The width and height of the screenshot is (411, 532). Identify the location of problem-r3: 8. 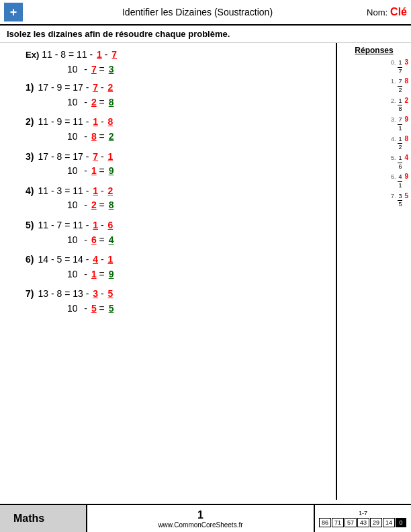
(94, 137).